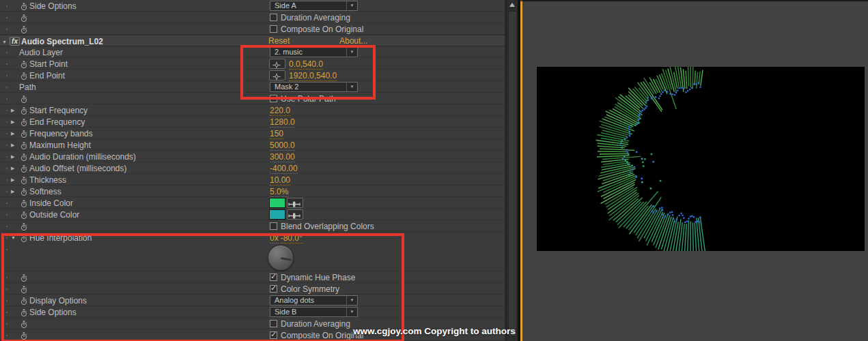 This screenshot has height=341, width=868. Describe the element at coordinates (277, 214) in the screenshot. I see `color-swatch-outside-color` at that location.